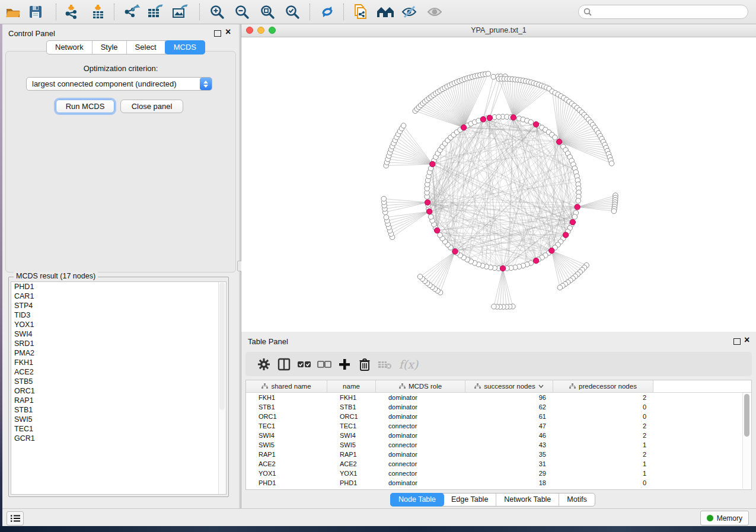  Describe the element at coordinates (287, 386) in the screenshot. I see `column-header-shared-name: shared name` at that location.